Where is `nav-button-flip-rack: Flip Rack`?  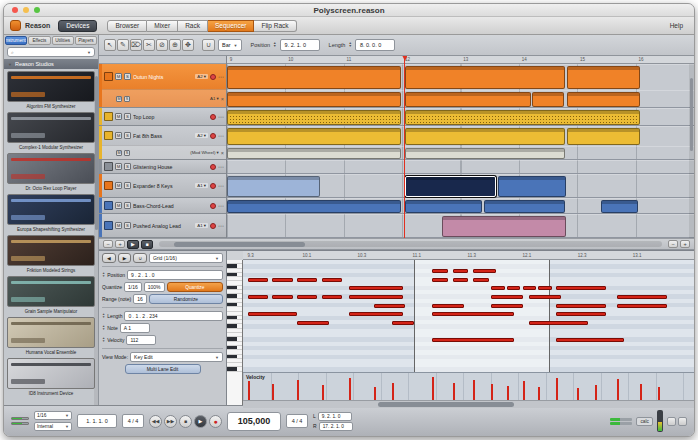 nav-button-flip-rack: Flip Rack is located at coordinates (275, 26).